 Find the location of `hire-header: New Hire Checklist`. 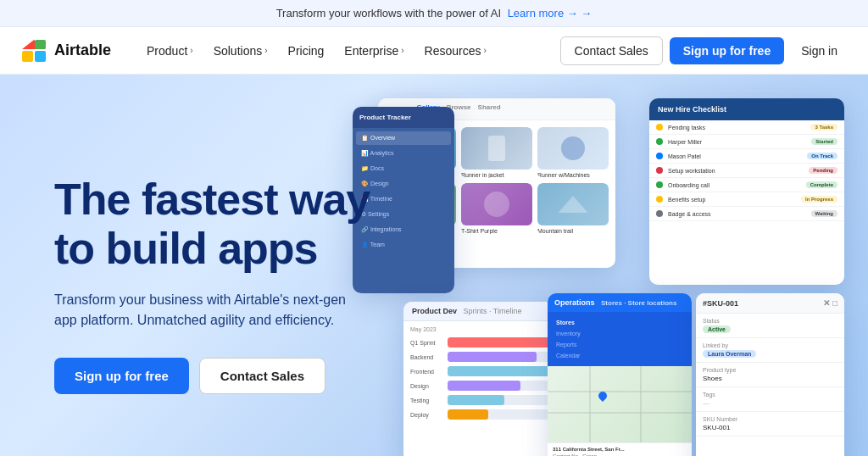

hire-header: New Hire Checklist is located at coordinates (747, 109).